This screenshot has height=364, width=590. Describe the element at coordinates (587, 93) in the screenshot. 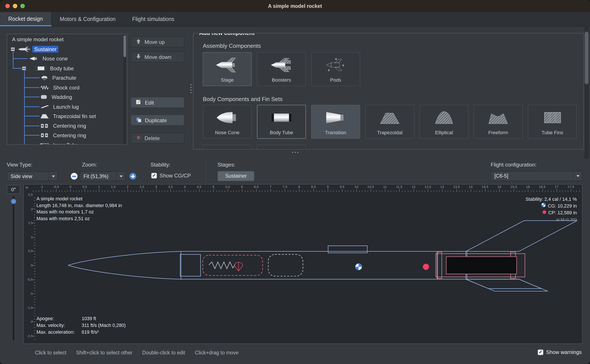

I see `pane-scrollbar` at that location.